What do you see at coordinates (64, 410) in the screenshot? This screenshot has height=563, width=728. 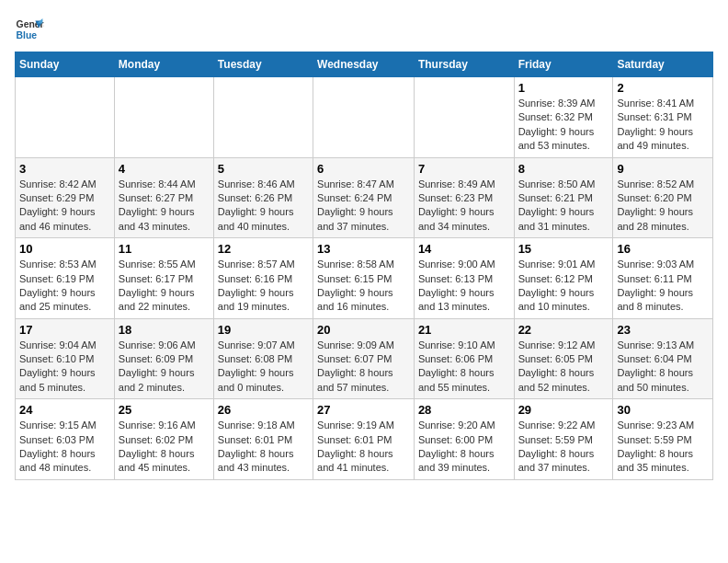 I see `day-number: 24` at bounding box center [64, 410].